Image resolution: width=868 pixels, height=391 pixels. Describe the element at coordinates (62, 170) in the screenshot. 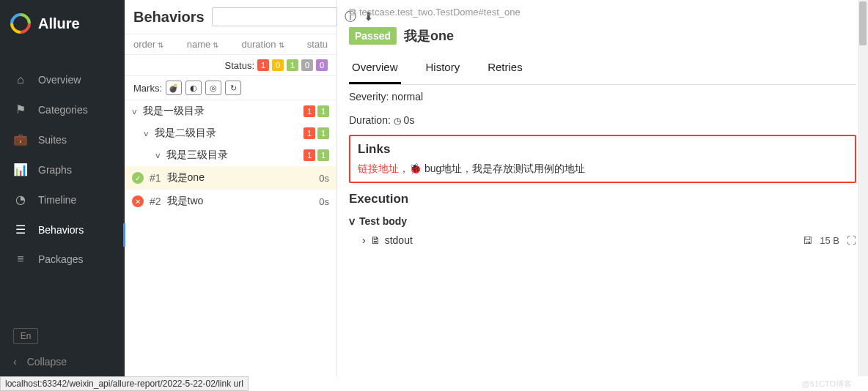

I see `nav-graphs: 📊Graphs` at that location.